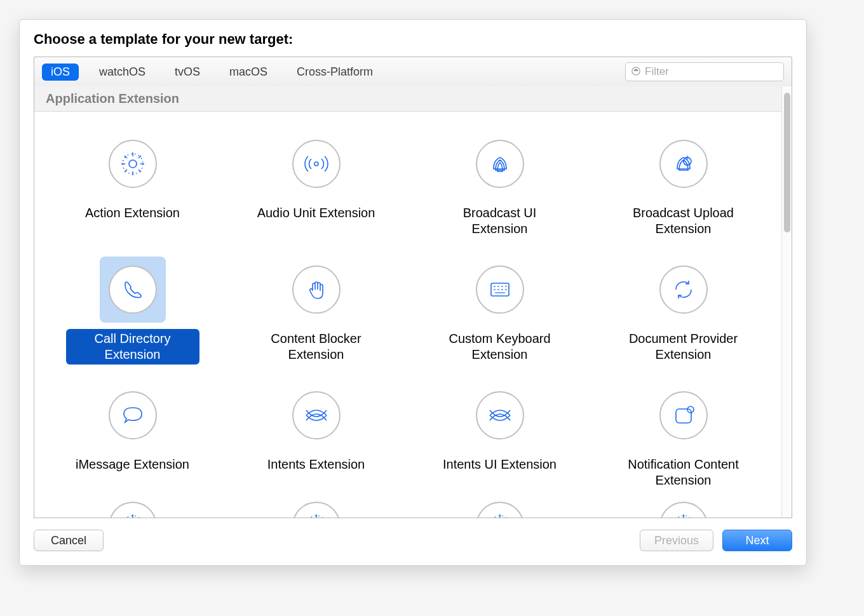  What do you see at coordinates (133, 415) in the screenshot?
I see `chat-icon` at bounding box center [133, 415].